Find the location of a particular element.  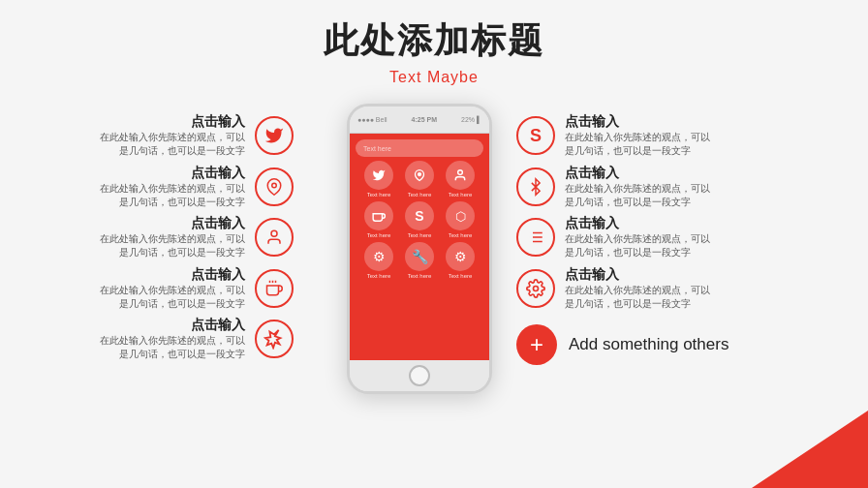

phone-app-gear1-icon: ⚙ is located at coordinates (379, 257).